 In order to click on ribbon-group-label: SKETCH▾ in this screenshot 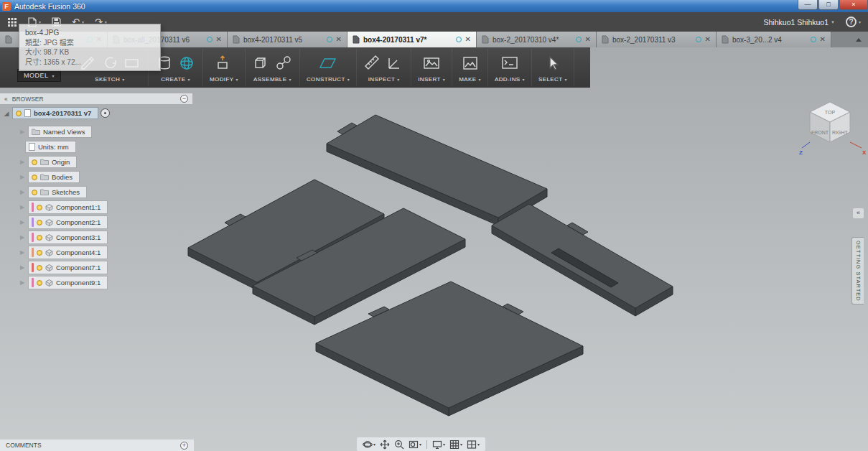, I will do `click(109, 79)`.